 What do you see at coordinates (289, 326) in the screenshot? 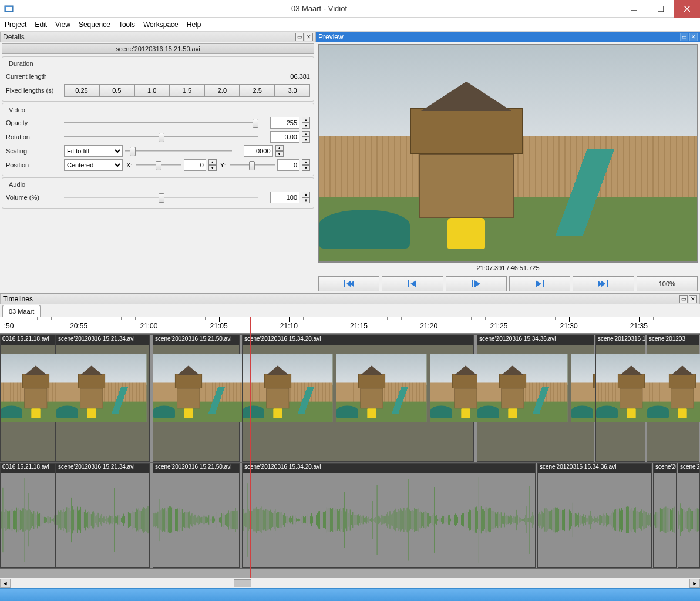
I see `ruler-label: 21:10` at bounding box center [289, 326].